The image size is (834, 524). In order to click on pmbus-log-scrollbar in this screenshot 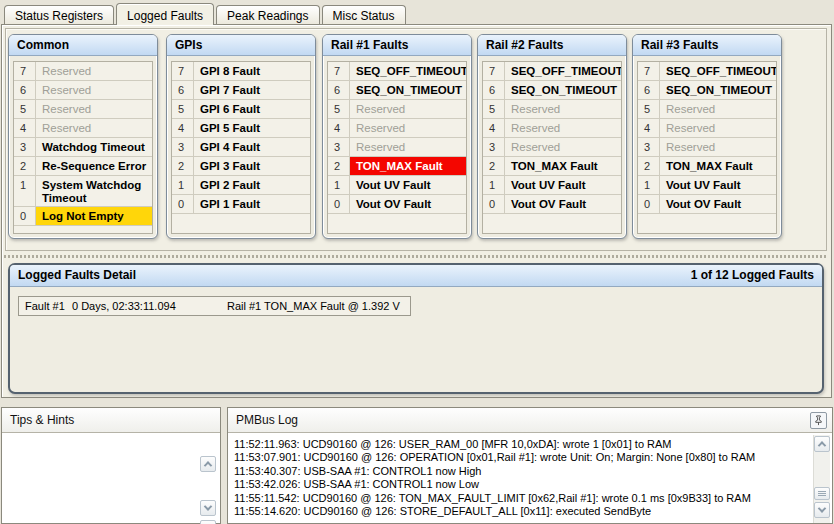, I will do `click(822, 479)`.